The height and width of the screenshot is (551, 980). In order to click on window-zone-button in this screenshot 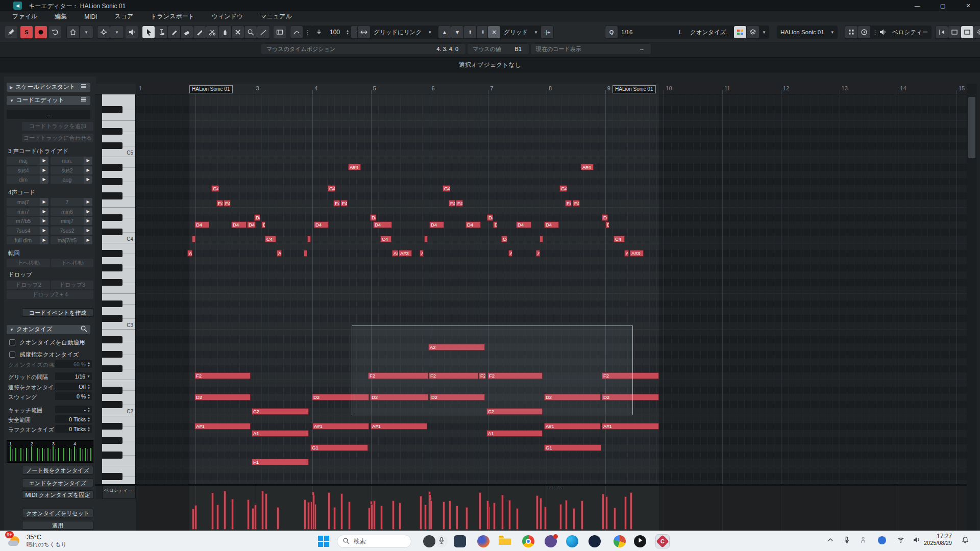, I will do `click(954, 32)`.